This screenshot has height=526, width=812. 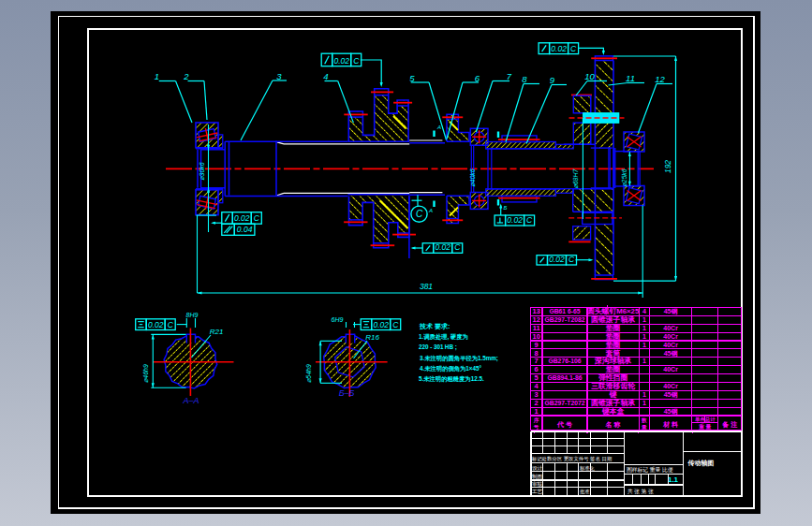 I want to click on svg-text: 1.调质处理, 硬度为, so click(x=444, y=337).